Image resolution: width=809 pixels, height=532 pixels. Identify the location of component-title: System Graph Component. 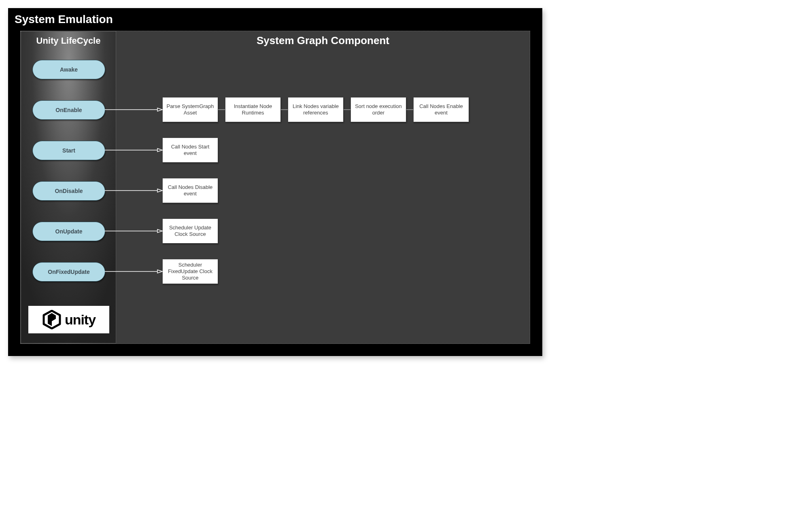
(323, 40).